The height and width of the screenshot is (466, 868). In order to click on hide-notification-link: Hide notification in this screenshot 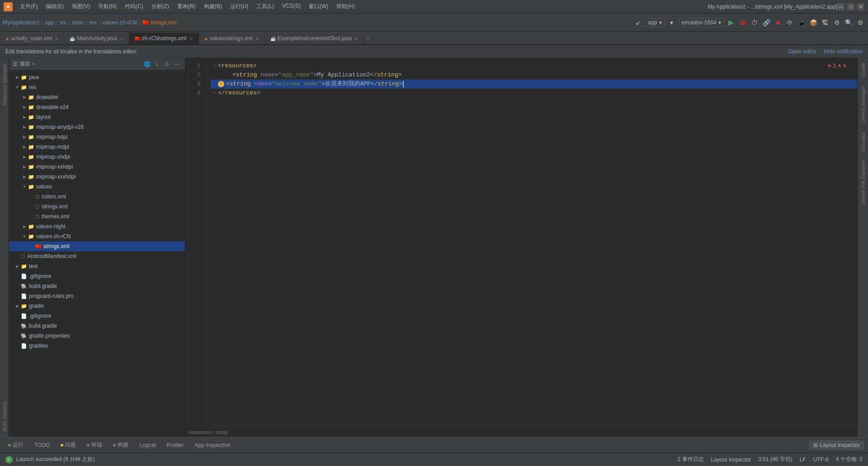, I will do `click(844, 52)`.